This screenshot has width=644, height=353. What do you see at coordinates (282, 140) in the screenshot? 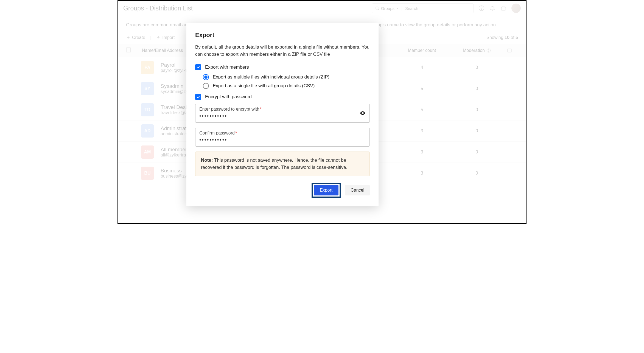
I see `confirm-password-value: •••••••••••` at bounding box center [282, 140].